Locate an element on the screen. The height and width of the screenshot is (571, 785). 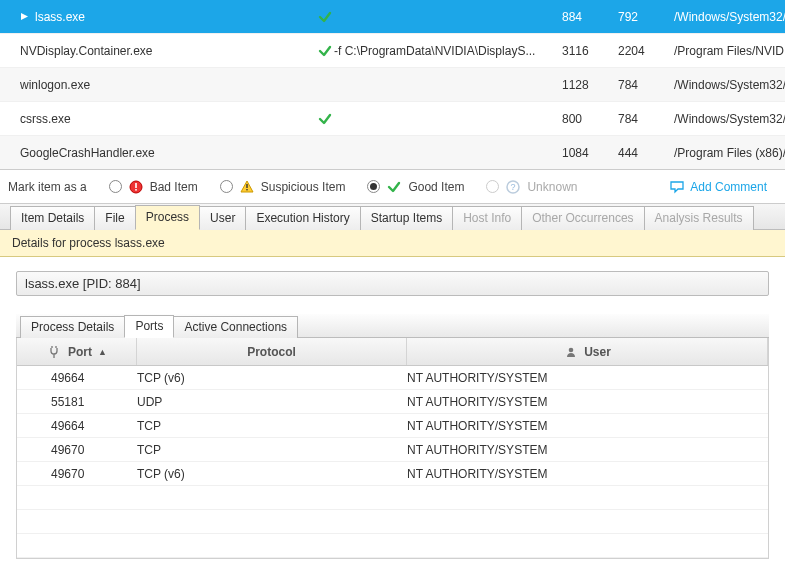
process-name: GoogleCrashHandler.exe is located at coordinates (88, 153).